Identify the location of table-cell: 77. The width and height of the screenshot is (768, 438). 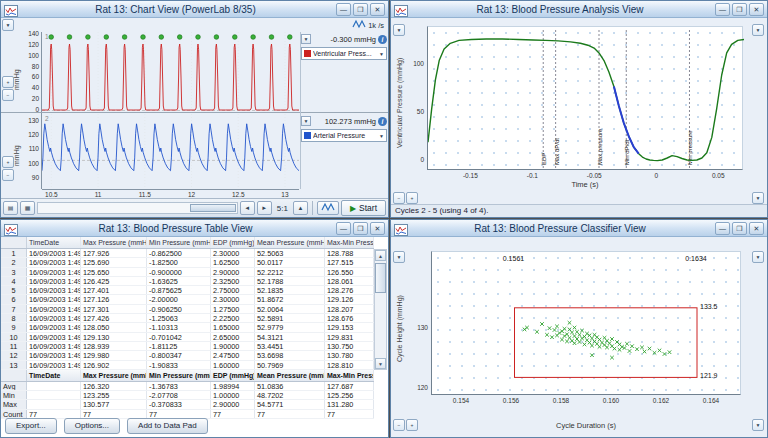
(179, 414).